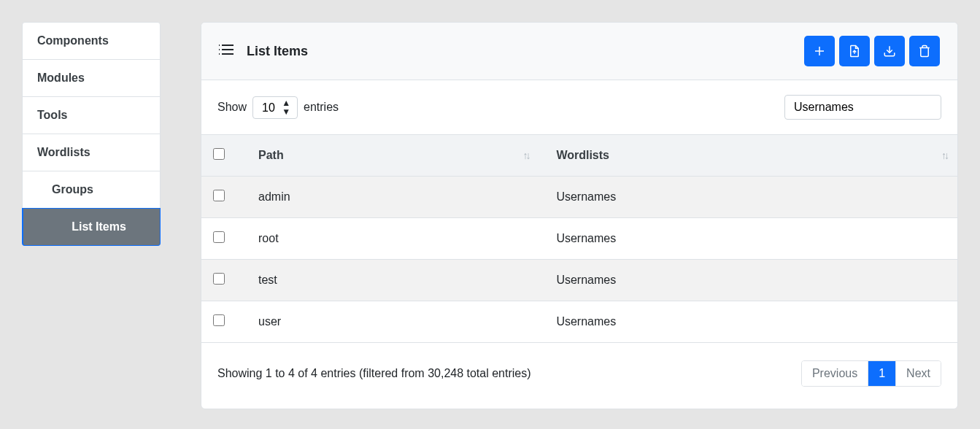  Describe the element at coordinates (882, 374) in the screenshot. I see `page-1-button: 1` at that location.